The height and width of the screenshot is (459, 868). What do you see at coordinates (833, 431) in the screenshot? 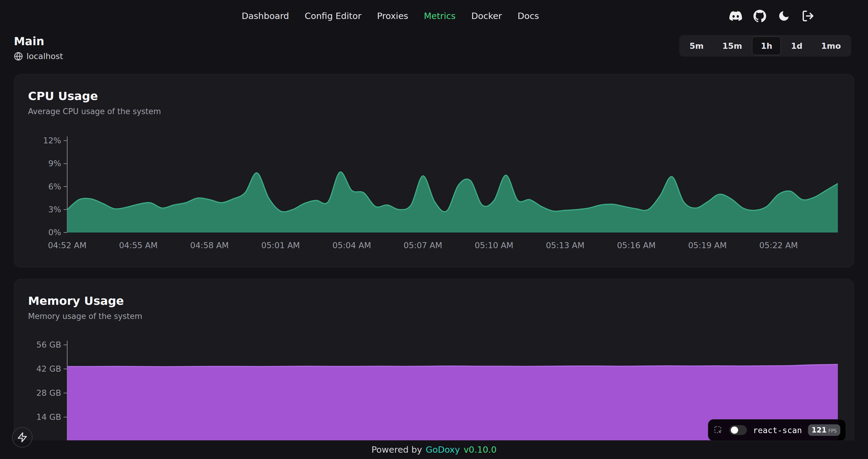
I see `fps-unit: FPS` at bounding box center [833, 431].